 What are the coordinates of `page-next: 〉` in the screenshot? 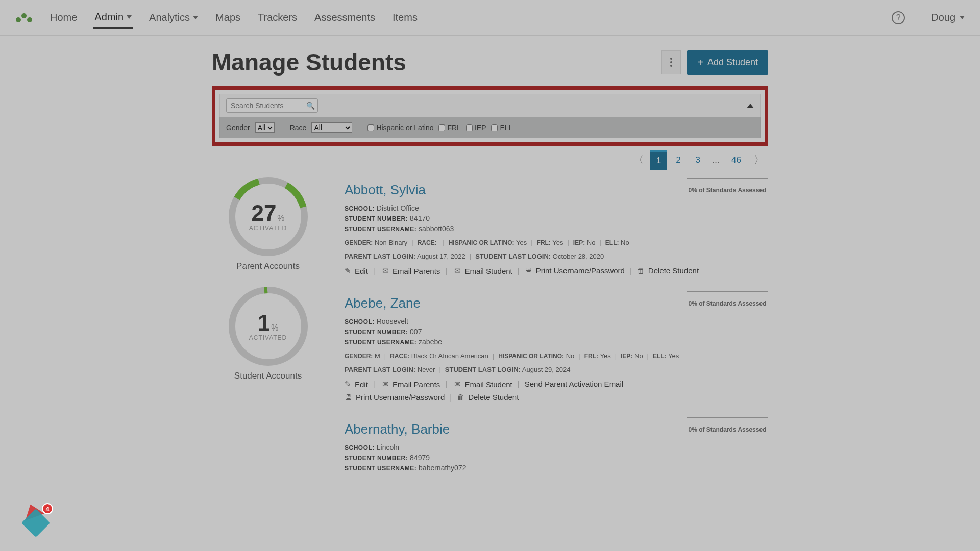 It's located at (759, 160).